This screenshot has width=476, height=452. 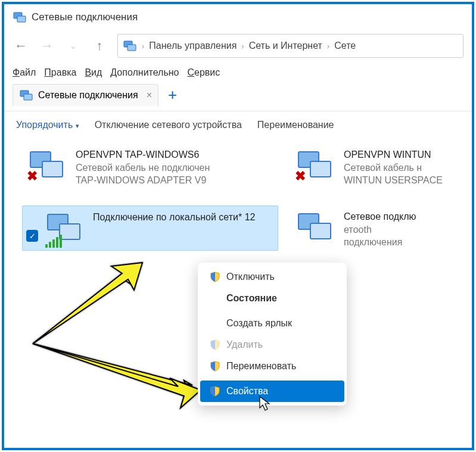 What do you see at coordinates (272, 277) in the screenshot?
I see `ctx-disable: Отключить` at bounding box center [272, 277].